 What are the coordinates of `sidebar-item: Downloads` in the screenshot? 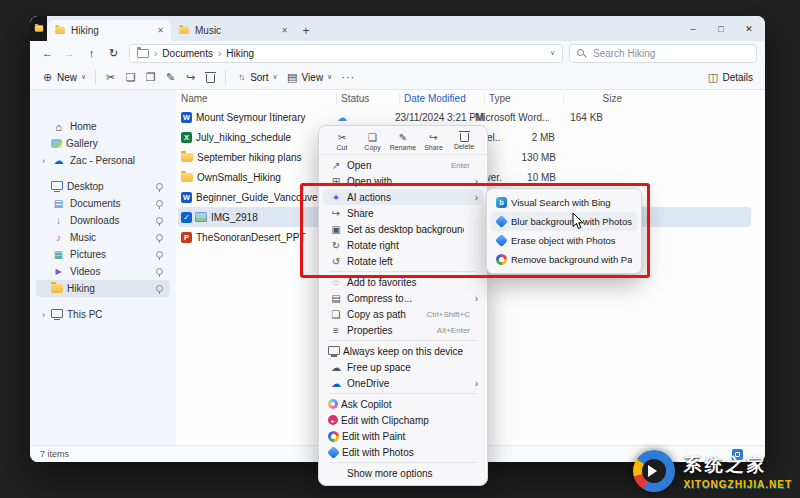 It's located at (103, 220).